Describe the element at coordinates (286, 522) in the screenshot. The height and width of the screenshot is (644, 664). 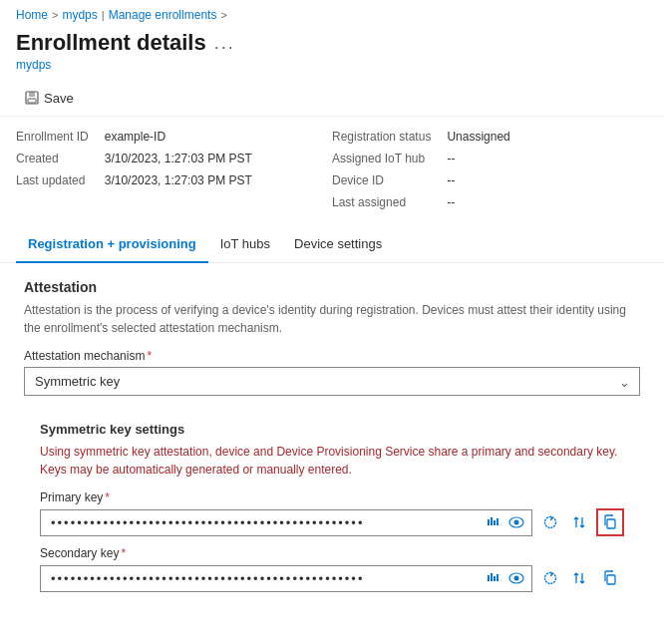
I see `primary-key-input` at that location.